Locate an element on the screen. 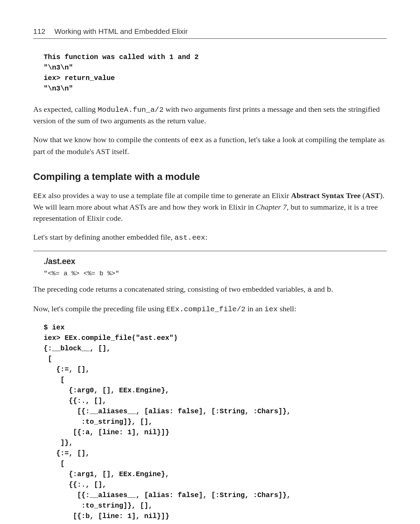 The height and width of the screenshot is (524, 420). page-header: 112 Working with HTML and Embedded Elixi… is located at coordinates (210, 33).